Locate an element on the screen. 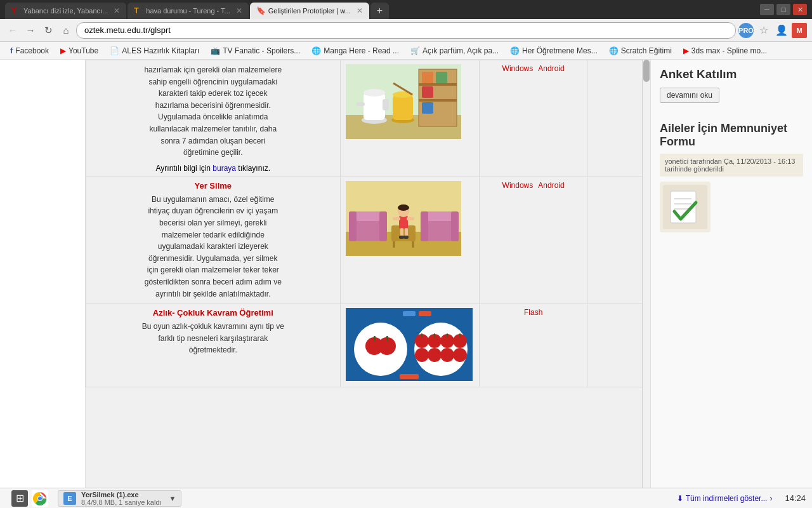 The height and width of the screenshot is (508, 812). bookmark-manga: 🌐 Manga Here - Read ... is located at coordinates (355, 51).